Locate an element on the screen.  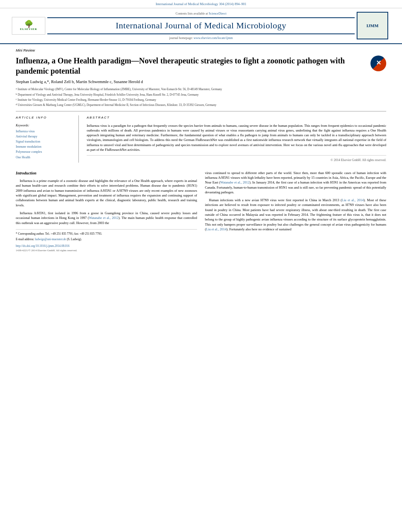
watanabe-link-2: Watanabe et al., 2012 is located at coordinates (235, 182).